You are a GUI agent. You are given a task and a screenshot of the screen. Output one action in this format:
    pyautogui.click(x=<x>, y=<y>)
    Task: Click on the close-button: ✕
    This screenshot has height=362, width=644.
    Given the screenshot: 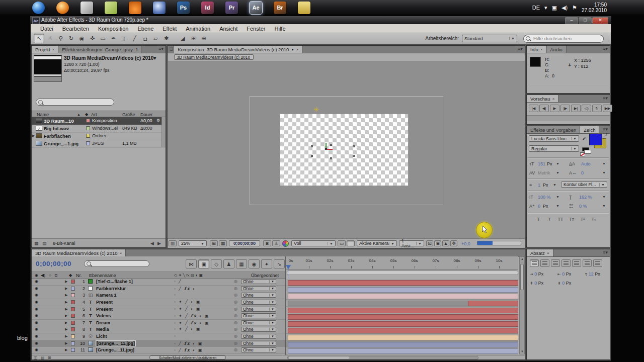 What is the action you would take?
    pyautogui.click(x=600, y=21)
    